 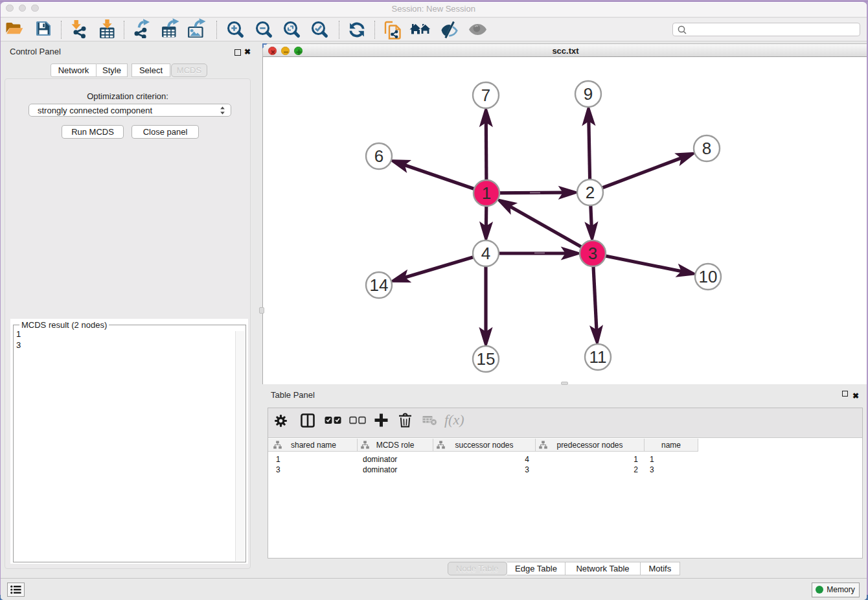 What do you see at coordinates (599, 357) in the screenshot?
I see `svg-text: 11` at bounding box center [599, 357].